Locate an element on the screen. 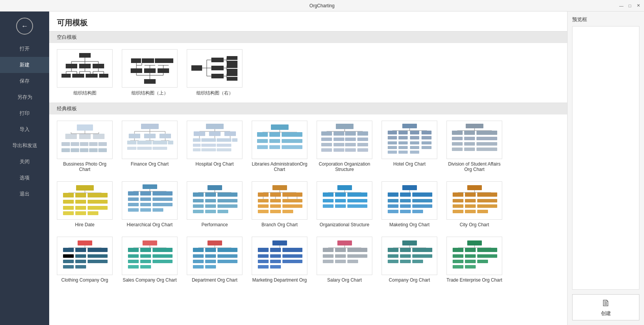 The height and width of the screenshot is (325, 644). template-library: Libraries AdministrationOrg Chart is located at coordinates (280, 146).